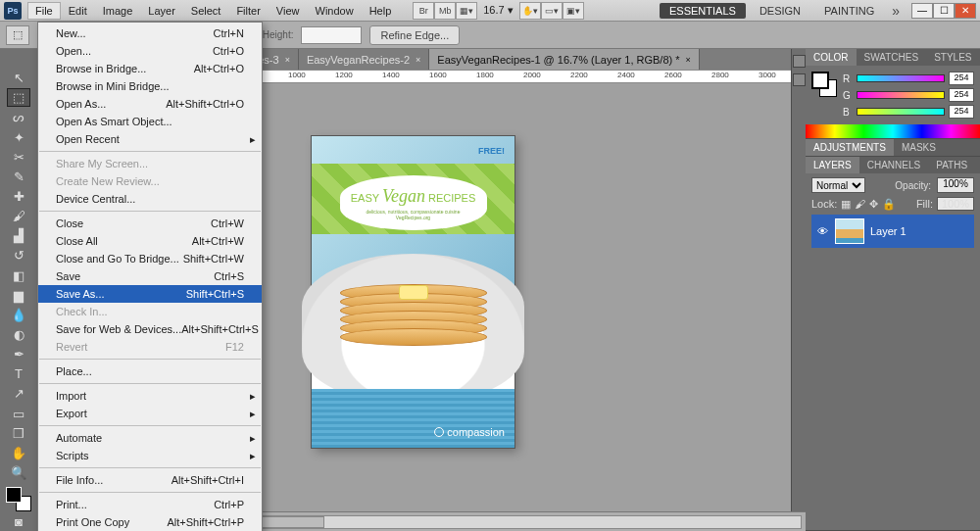 Image resolution: width=980 pixels, height=531 pixels. Describe the element at coordinates (849, 11) in the screenshot. I see `workspace-painting: PAINTING` at that location.